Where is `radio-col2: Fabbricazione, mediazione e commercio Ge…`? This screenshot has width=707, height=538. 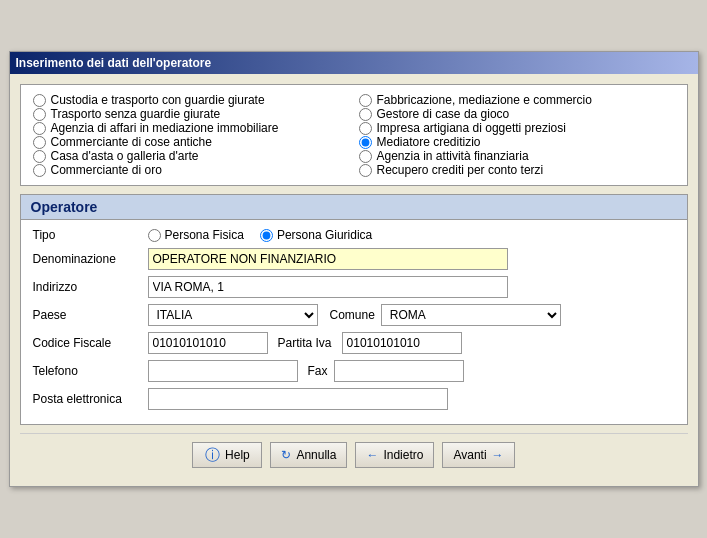
radio-col2: Fabbricazione, mediazione e commercio Ge… is located at coordinates (517, 135).